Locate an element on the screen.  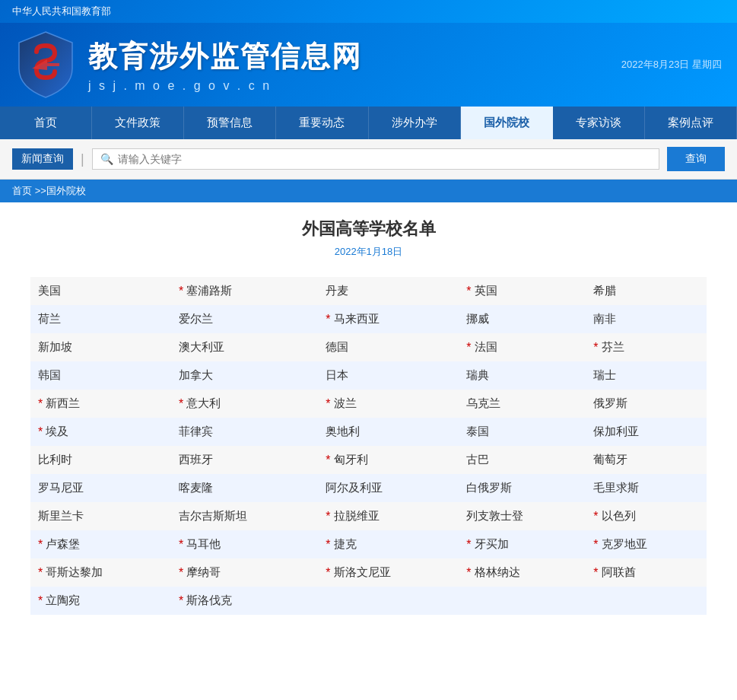
breadcrumb-home: 首页 is located at coordinates (22, 190).